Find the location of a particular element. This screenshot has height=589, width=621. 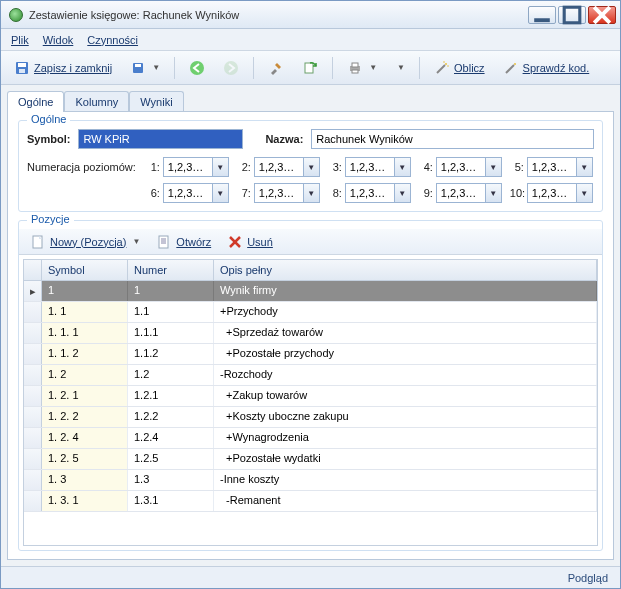

name-input is located at coordinates (452, 139).